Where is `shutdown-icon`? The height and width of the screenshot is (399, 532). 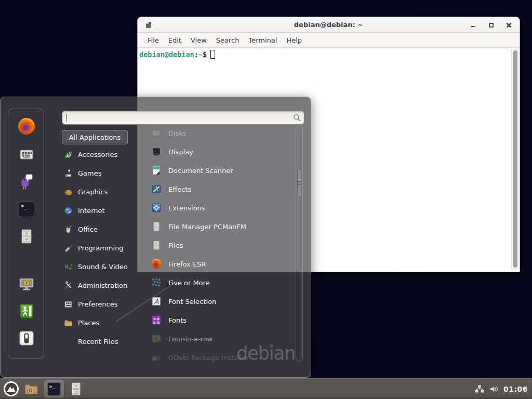 shutdown-icon is located at coordinates (26, 338).